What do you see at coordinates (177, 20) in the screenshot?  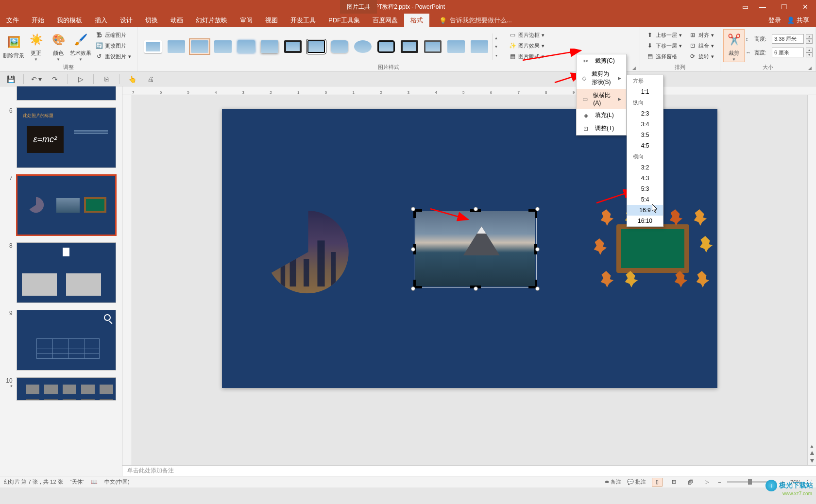 I see `tab-animations: 动画` at bounding box center [177, 20].